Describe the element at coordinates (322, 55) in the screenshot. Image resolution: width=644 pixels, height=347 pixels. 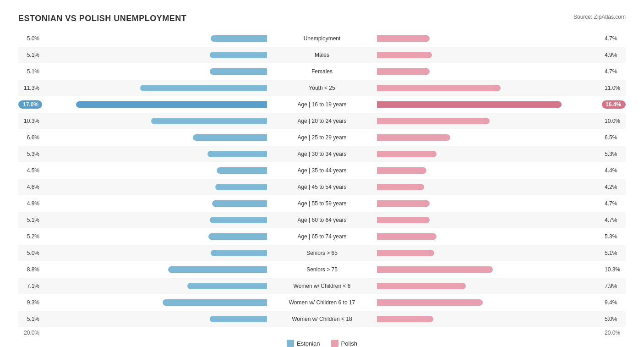
I see `center-label: Males` at that location.